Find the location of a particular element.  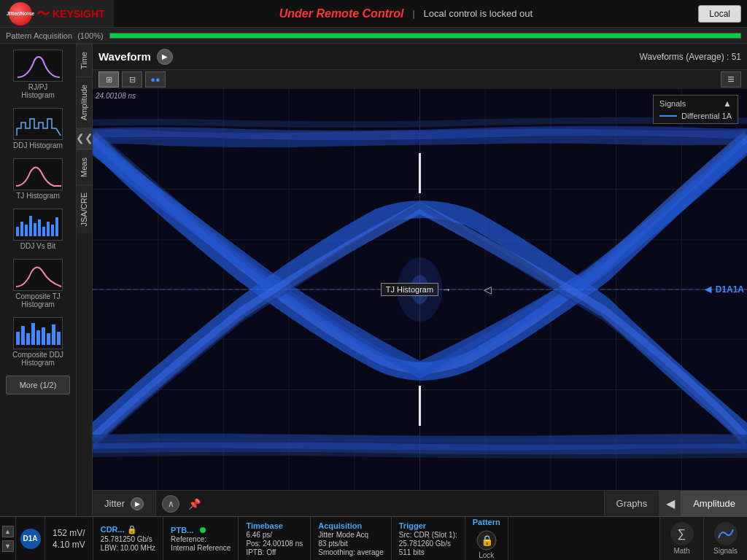

remote-control-text: Under Remote Control is located at coordinates (341, 14).